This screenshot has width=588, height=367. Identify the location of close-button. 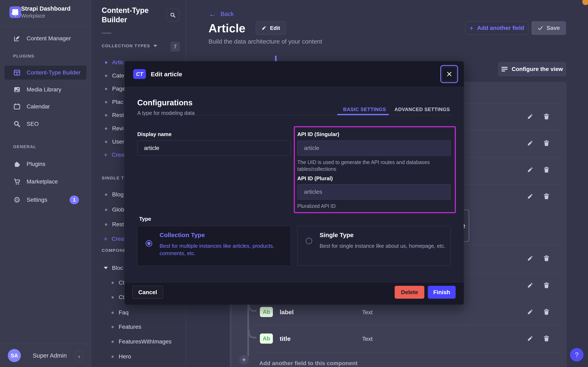
(449, 74).